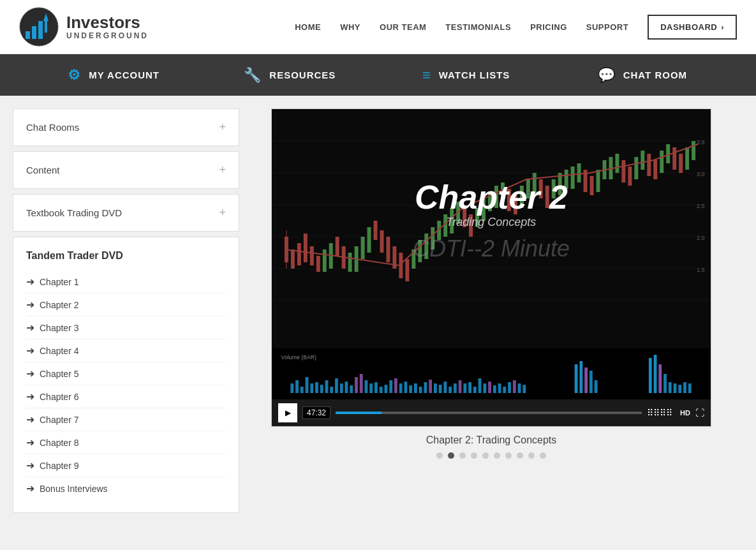 The width and height of the screenshot is (756, 550). What do you see at coordinates (692, 27) in the screenshot?
I see `dashboard-button: DASHBOARD ›` at bounding box center [692, 27].